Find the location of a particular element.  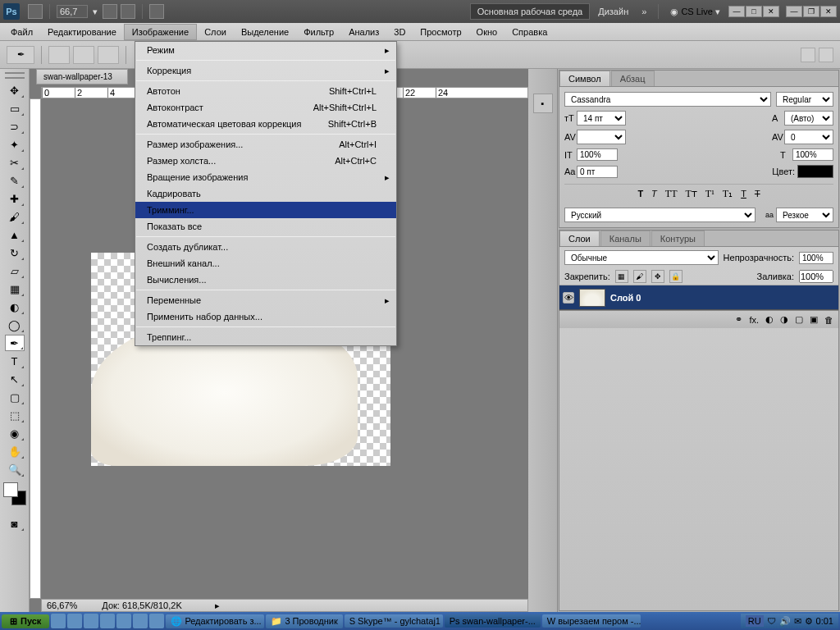

tool-preset-icon: ✒ is located at coordinates (21, 55).